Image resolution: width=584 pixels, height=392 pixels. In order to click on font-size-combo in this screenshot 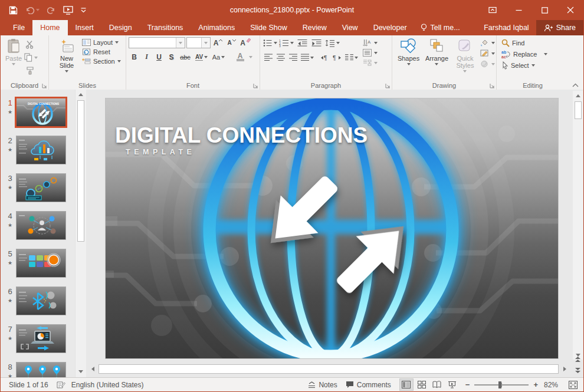, I will do `click(198, 42)`.